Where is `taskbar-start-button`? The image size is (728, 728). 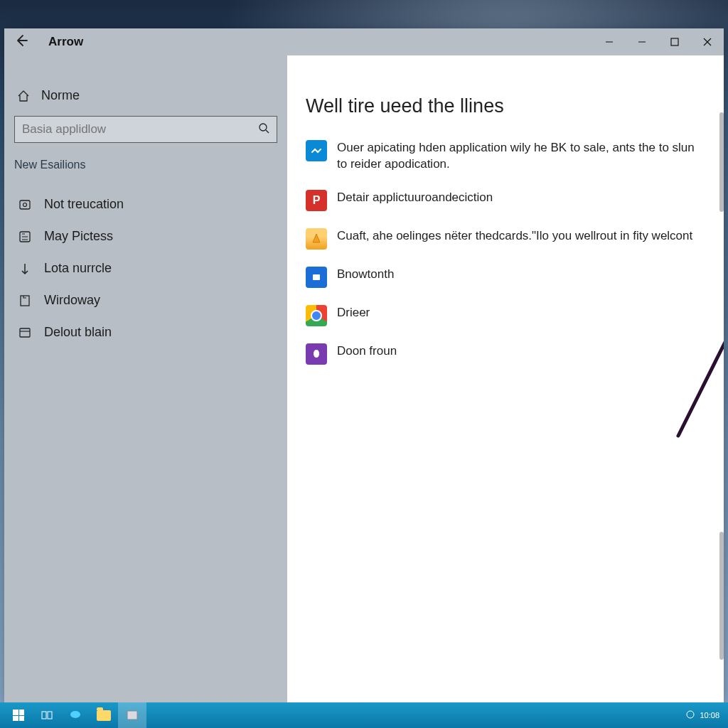
taskbar-start-button is located at coordinates (18, 715).